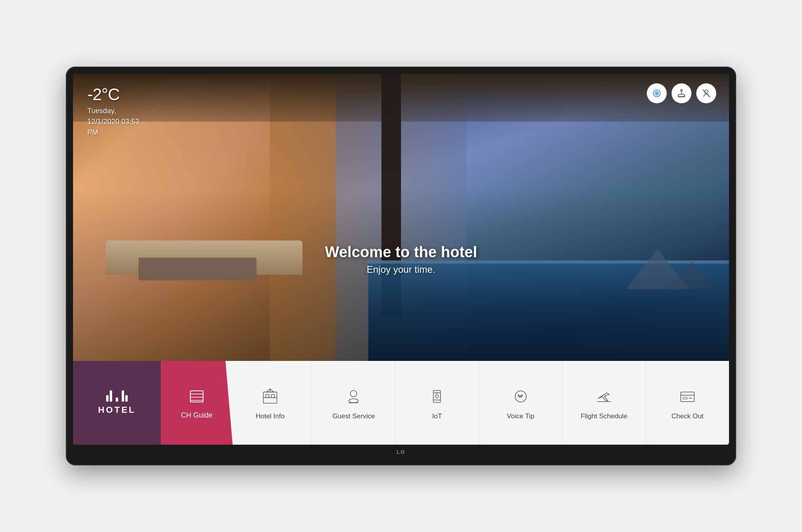  What do you see at coordinates (271, 416) in the screenshot?
I see `hotel-info-label: Hotel Info` at bounding box center [271, 416].